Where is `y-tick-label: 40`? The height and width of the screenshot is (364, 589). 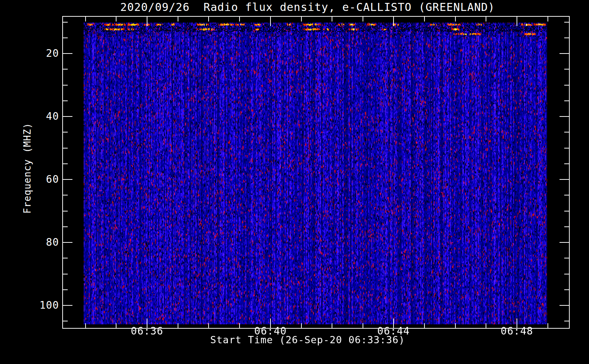 y-tick-label: 40 is located at coordinates (40, 116).